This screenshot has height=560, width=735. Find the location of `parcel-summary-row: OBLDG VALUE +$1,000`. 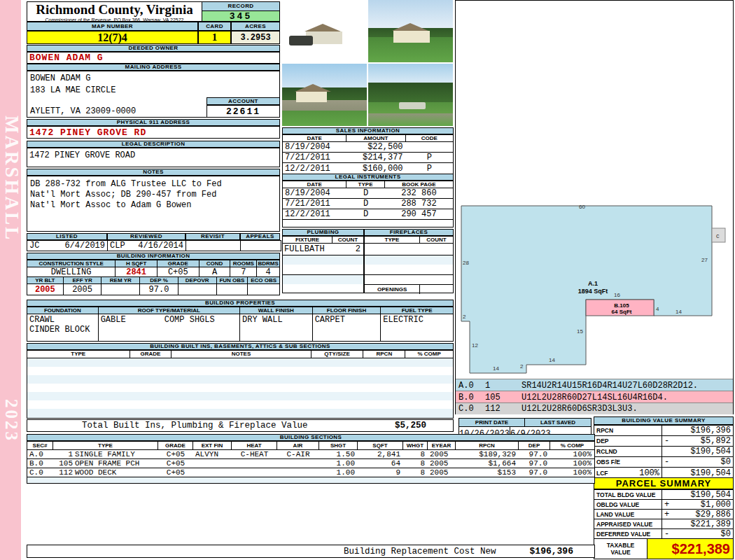

parcel-summary-row: OBLDG VALUE +$1,000 is located at coordinates (664, 505).